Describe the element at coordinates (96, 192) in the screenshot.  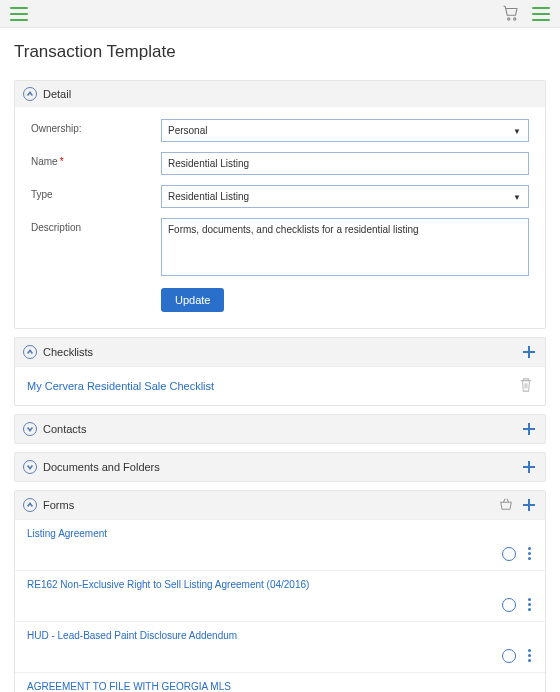
I see `type-label: Type` at that location.